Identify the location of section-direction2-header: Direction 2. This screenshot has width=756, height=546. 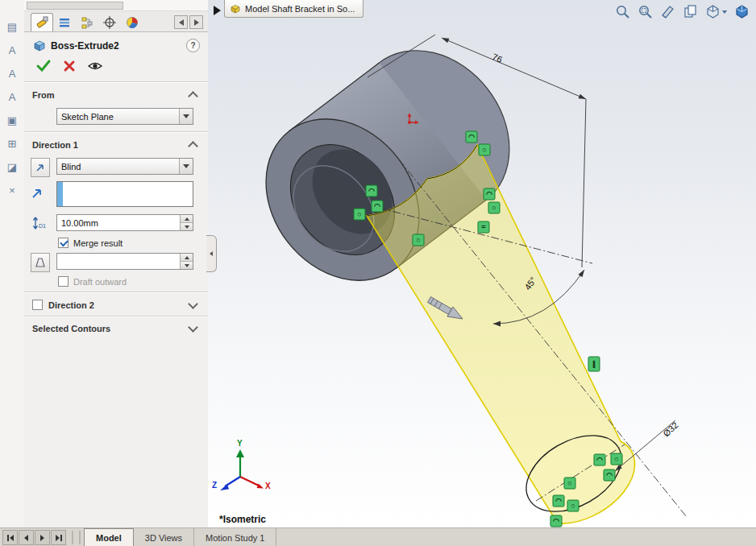
(116, 304).